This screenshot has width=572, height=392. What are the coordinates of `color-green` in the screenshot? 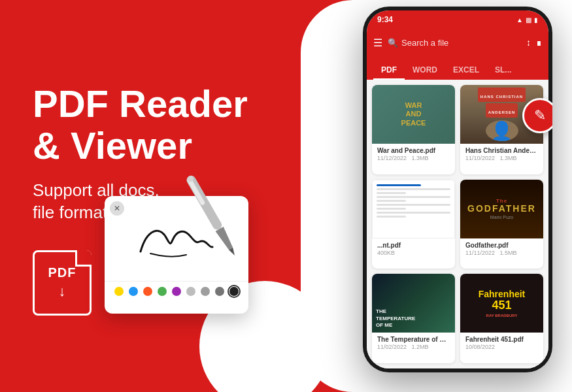 It's located at (162, 291).